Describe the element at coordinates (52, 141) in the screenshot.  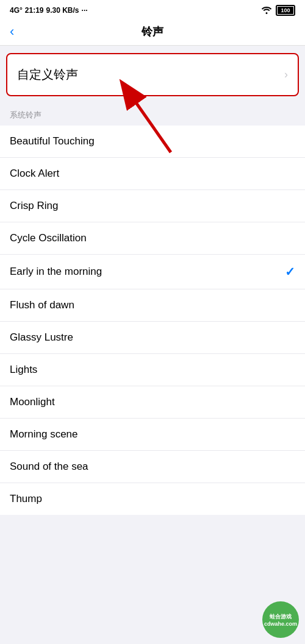
I see `ringtone-name: Beautiful Touching` at that location.